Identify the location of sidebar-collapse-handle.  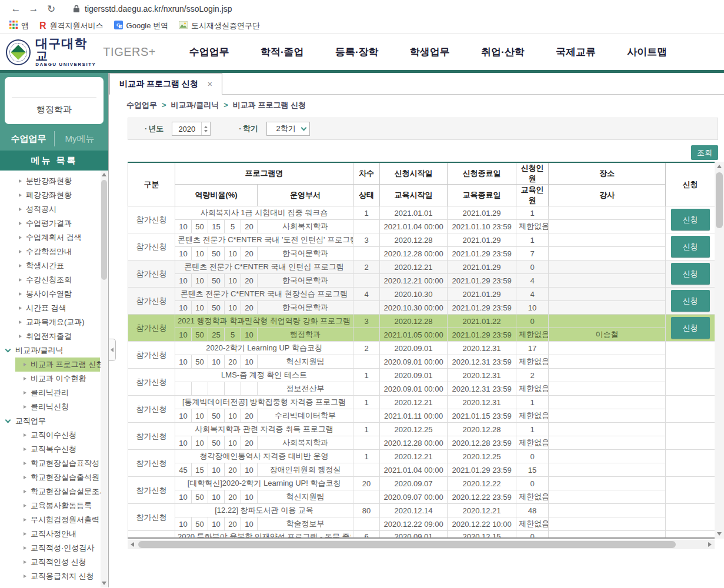
(112, 350).